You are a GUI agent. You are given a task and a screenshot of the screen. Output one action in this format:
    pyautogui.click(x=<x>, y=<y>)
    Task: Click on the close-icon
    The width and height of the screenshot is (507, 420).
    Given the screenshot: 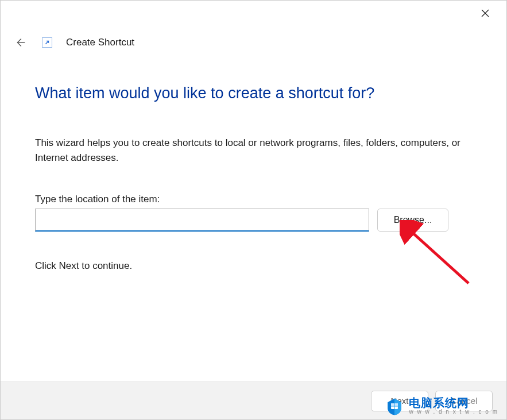 What is the action you would take?
    pyautogui.click(x=485, y=13)
    